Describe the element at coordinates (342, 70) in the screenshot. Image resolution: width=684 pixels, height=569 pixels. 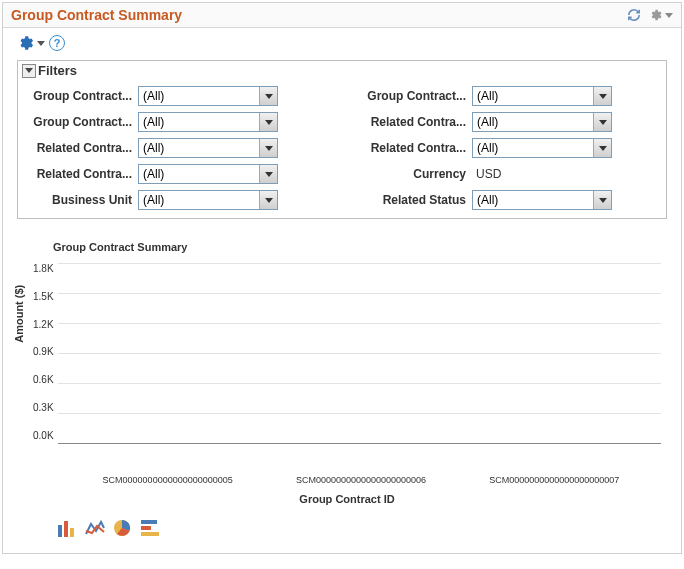
I see `filters-header: Filters` at that location.